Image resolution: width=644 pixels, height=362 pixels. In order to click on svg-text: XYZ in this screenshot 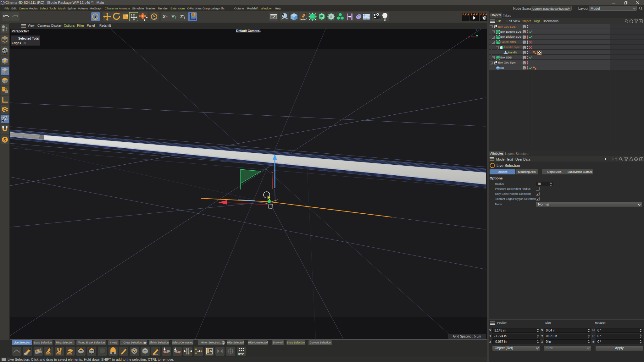, I will do `click(241, 354)`.